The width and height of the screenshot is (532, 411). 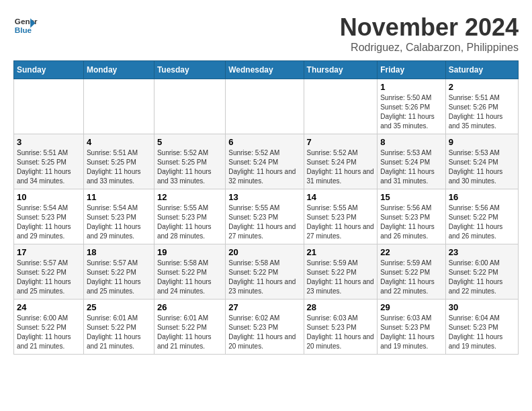 What do you see at coordinates (265, 222) in the screenshot?
I see `day-info: Sunrise: 5:55 AM Sunset: 5:23 PM Dayligh…` at bounding box center [265, 222].